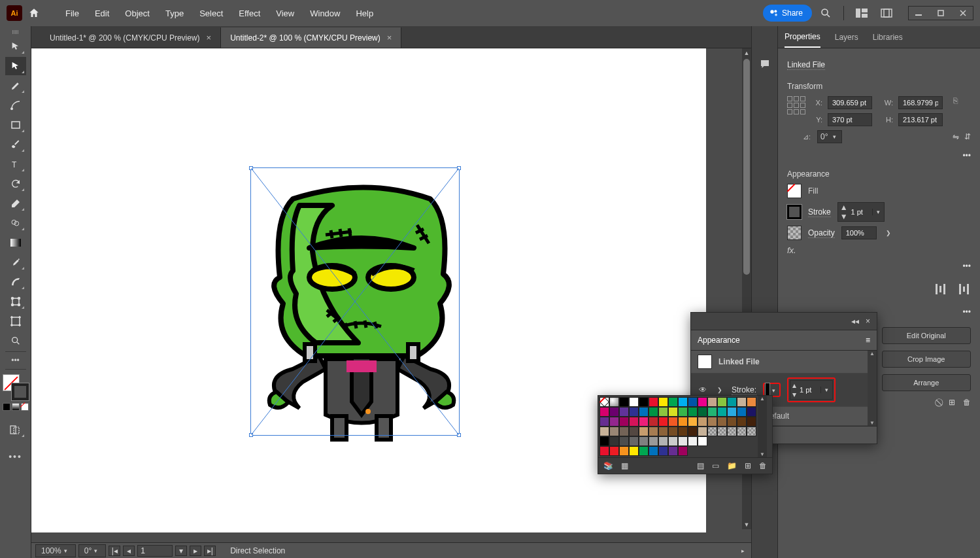 The width and height of the screenshot is (980, 558). What do you see at coordinates (16, 387) in the screenshot?
I see `fill-stroke-control` at bounding box center [16, 387].